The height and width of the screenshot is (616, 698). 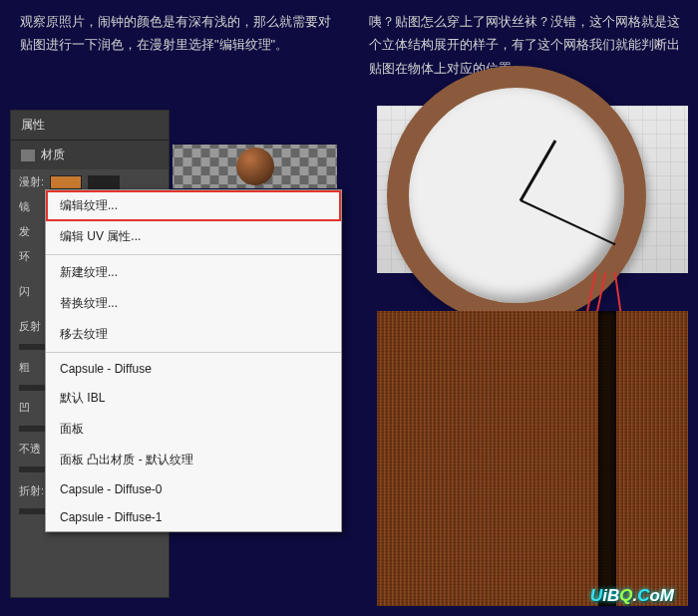 I want to click on menu-item-edit-texture: 编辑纹理..., so click(x=193, y=205).